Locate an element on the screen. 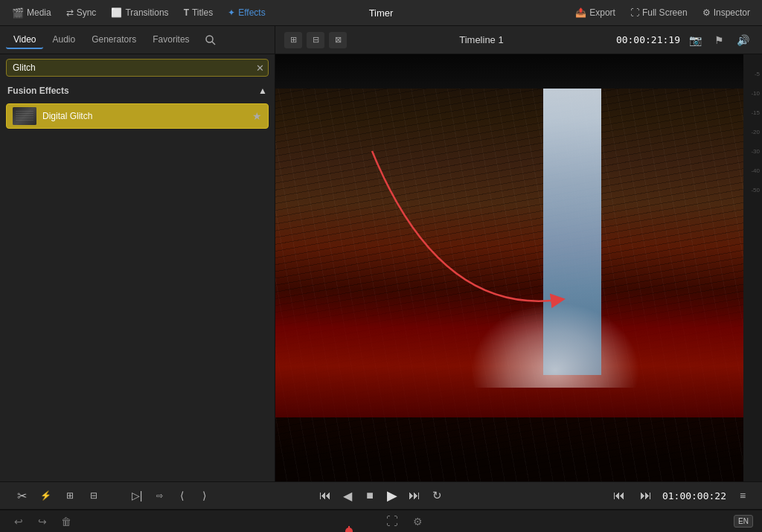  prev-frame-btn: ▷| is located at coordinates (137, 496).